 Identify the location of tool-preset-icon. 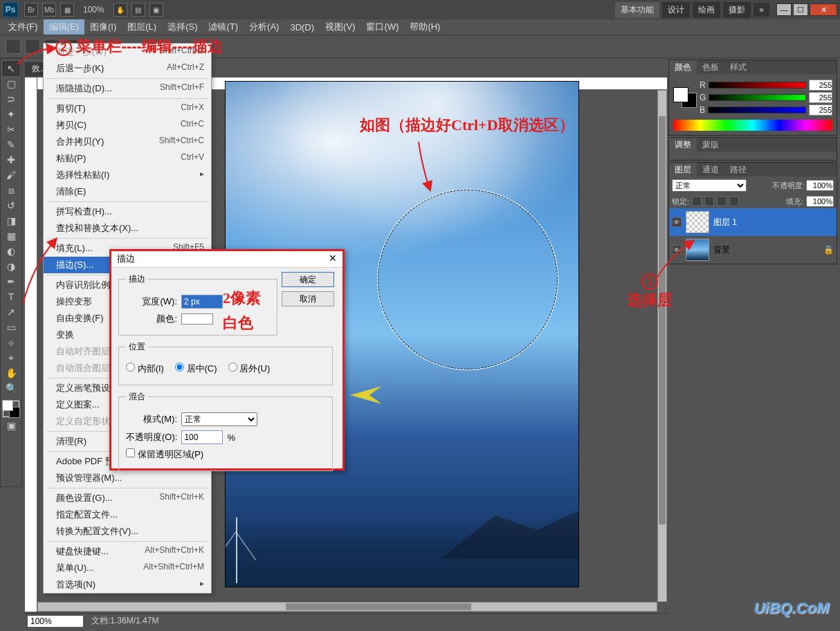
(13, 46).